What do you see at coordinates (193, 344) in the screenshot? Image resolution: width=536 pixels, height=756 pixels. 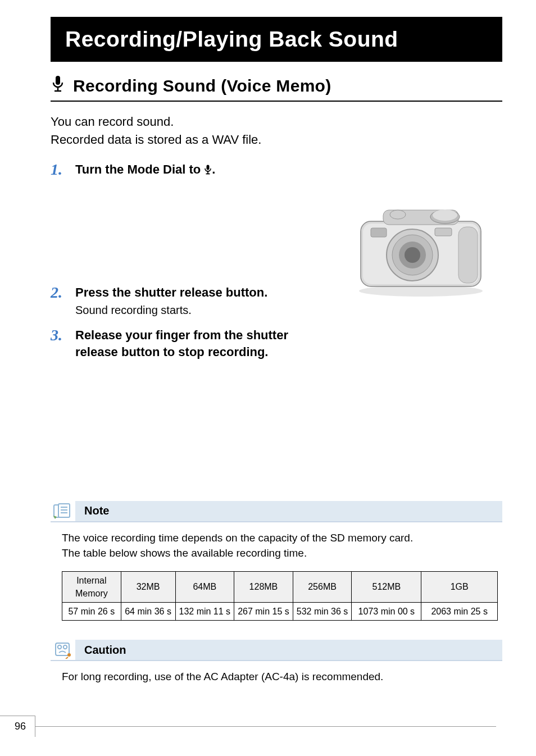 I see `step-title: Release your finger from the shutter rel…` at bounding box center [193, 344].